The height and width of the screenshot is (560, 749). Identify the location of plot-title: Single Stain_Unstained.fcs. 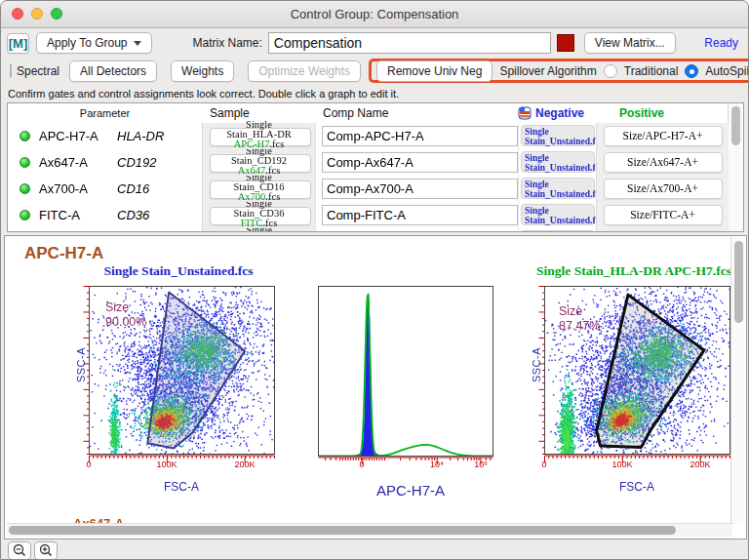
(178, 271).